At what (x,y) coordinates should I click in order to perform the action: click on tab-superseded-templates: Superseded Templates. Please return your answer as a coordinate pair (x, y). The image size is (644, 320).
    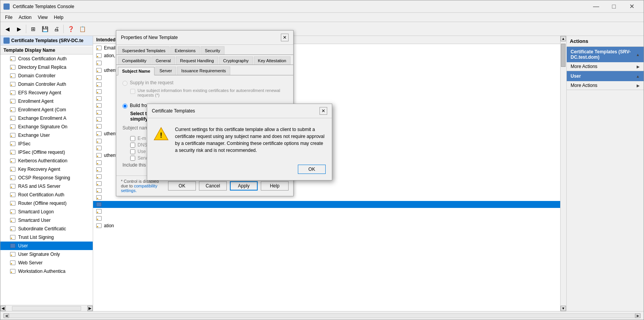
    Looking at the image, I should click on (144, 50).